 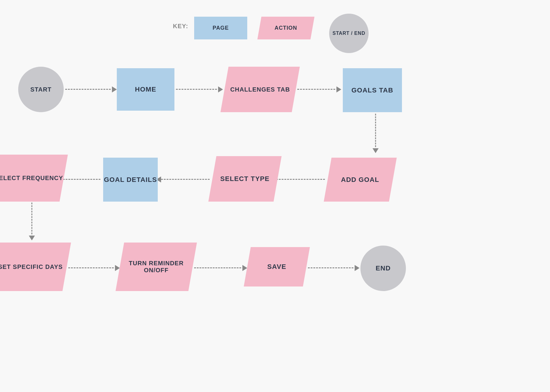 What do you see at coordinates (146, 89) in the screenshot?
I see `home-node: HOME` at bounding box center [146, 89].